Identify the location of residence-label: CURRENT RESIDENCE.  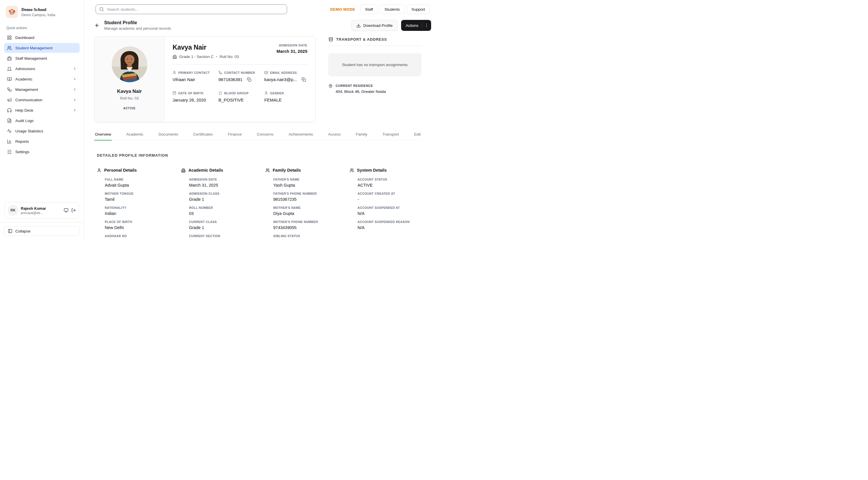
(361, 86).